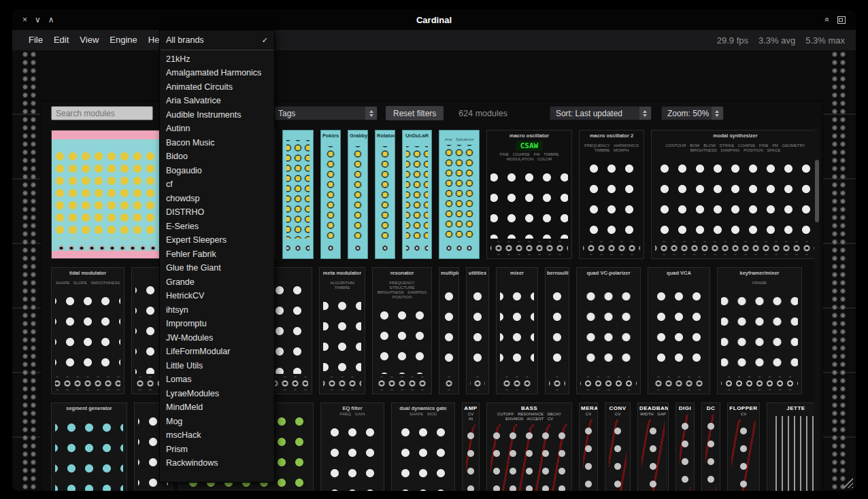 Image resolution: width=868 pixels, height=499 pixels. I want to click on module-tile: mixer, so click(517, 330).